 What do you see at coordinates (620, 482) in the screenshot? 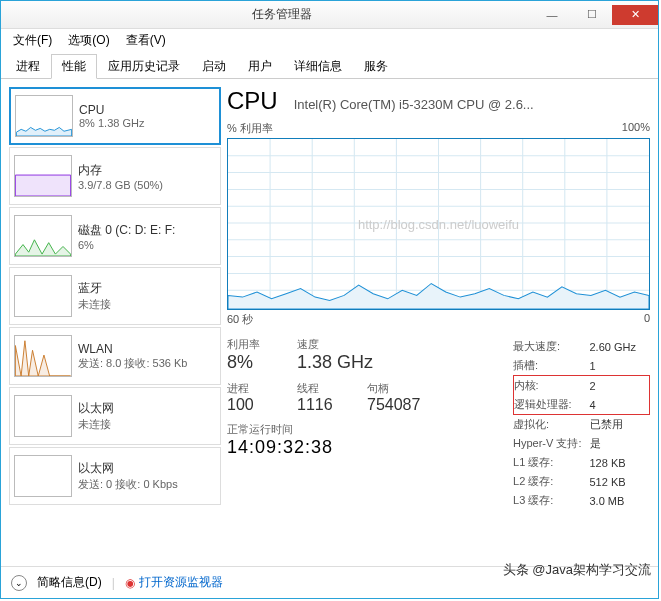
I see `l2-value: 512 KB` at bounding box center [620, 482].